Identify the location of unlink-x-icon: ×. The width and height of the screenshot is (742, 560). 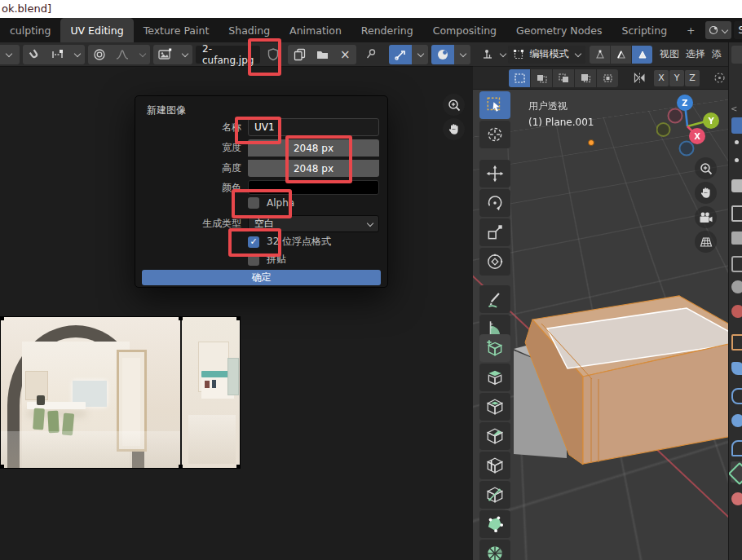
(345, 55).